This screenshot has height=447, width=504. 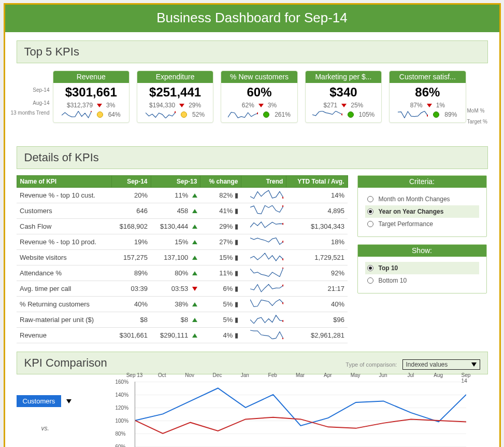 What do you see at coordinates (91, 96) in the screenshot?
I see `kpi-card: Revenue $301,661 $312,379 3% 64%` at bounding box center [91, 96].